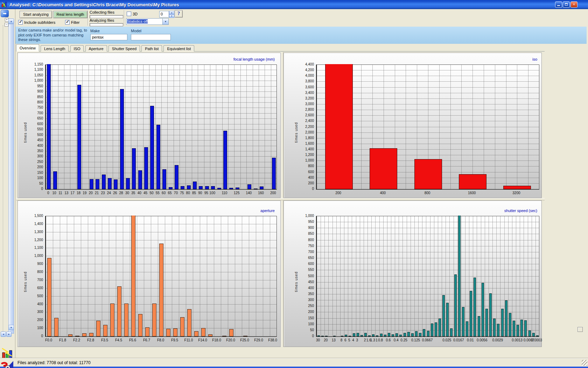 This screenshot has width=588, height=368. What do you see at coordinates (574, 4) in the screenshot?
I see `close-icon: ×` at bounding box center [574, 4].